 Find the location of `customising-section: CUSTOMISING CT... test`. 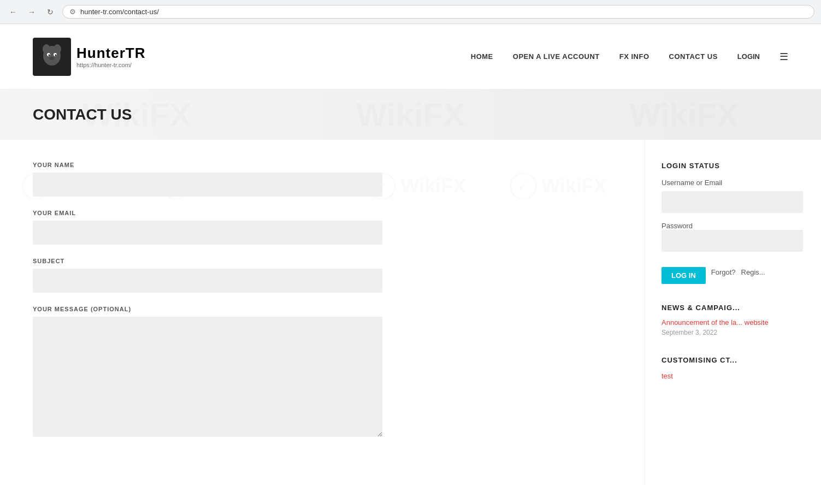

customising-section: CUSTOMISING CT... test is located at coordinates (732, 368).